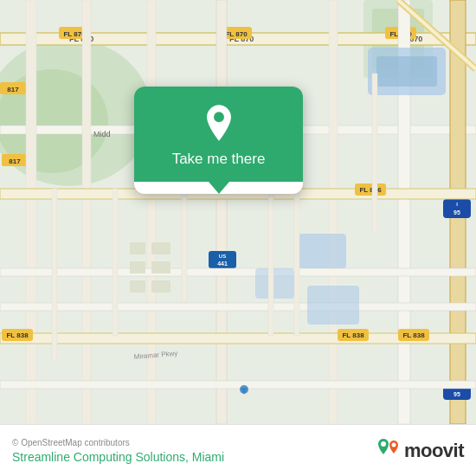 The width and height of the screenshot is (476, 476). Describe the element at coordinates (222, 256) in the screenshot. I see `svg-text: US` at that location.